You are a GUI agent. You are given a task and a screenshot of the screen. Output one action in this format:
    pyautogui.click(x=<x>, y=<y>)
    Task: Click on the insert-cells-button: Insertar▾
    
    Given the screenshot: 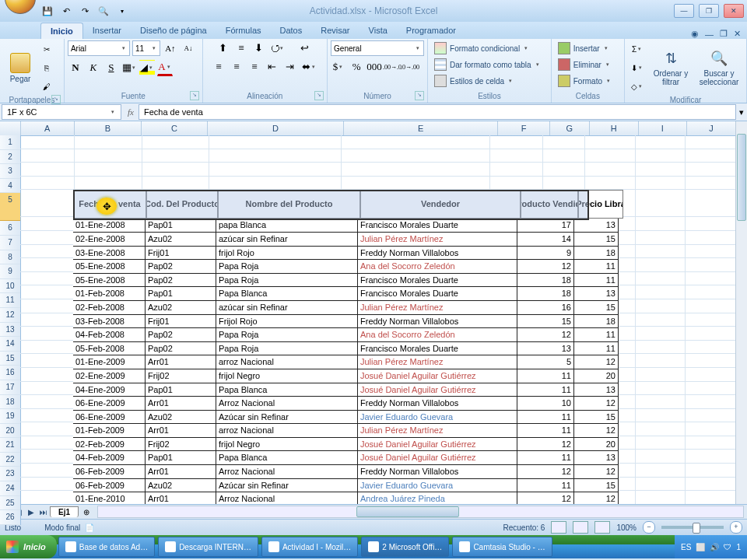 What is the action you would take?
    pyautogui.click(x=584, y=48)
    